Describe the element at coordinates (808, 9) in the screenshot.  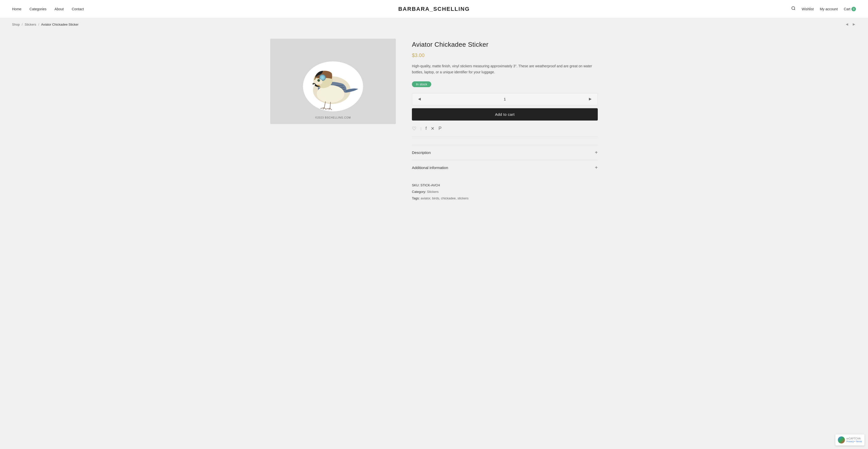
I see `nav-wishlist: Wishlist` at that location.